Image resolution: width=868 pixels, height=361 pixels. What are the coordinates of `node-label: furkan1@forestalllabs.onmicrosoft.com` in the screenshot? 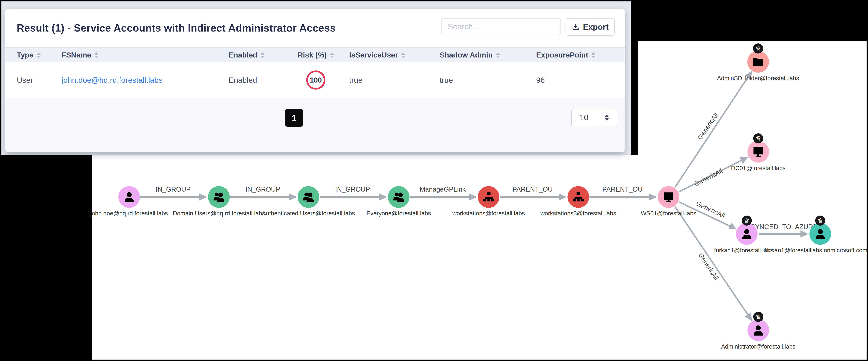 It's located at (816, 250).